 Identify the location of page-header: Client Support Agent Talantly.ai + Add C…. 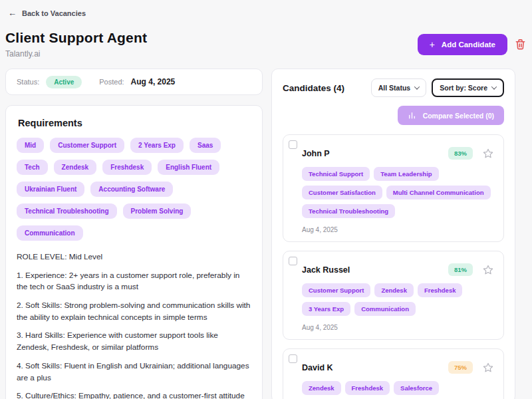
(269, 44).